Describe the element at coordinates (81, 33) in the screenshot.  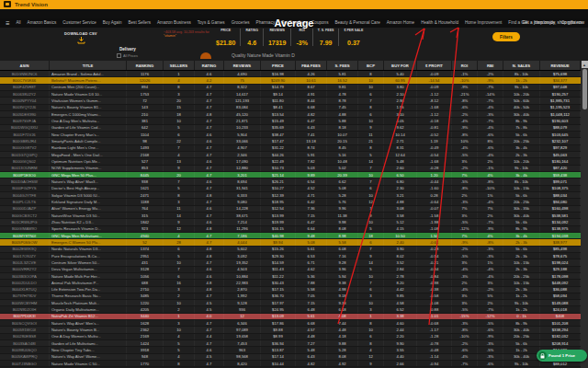
I see `download-csv-button: DOWNLOAD CSV` at that location.